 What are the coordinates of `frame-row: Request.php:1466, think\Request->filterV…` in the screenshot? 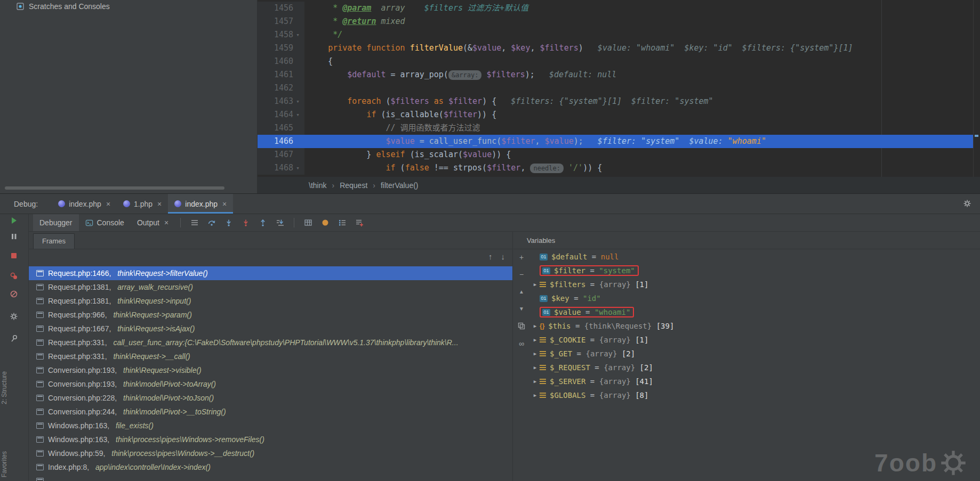 It's located at (271, 273).